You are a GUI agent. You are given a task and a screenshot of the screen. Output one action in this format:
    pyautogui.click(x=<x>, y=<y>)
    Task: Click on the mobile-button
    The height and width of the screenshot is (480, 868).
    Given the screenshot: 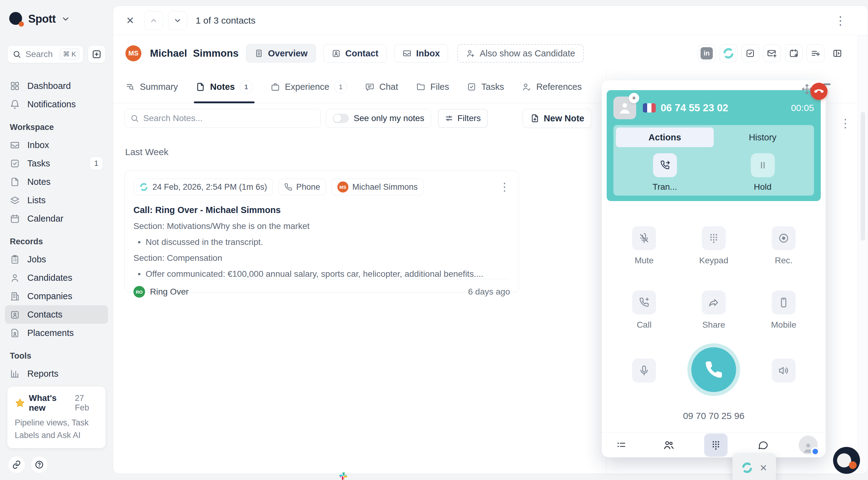 What is the action you would take?
    pyautogui.click(x=784, y=302)
    